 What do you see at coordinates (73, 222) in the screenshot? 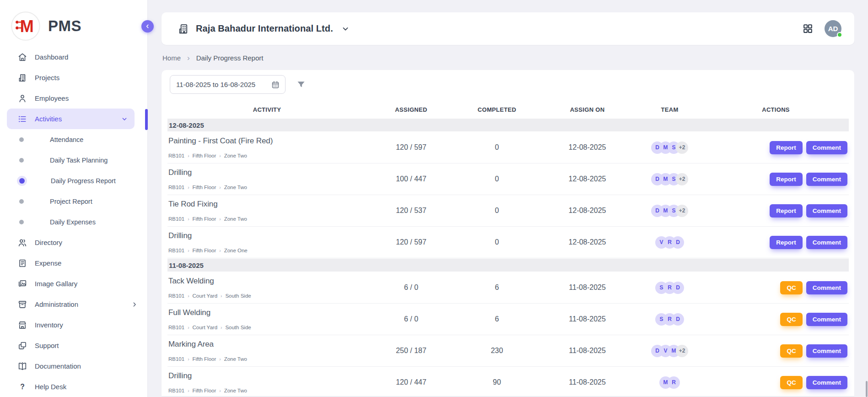
I see `sidebar-subitem-label: Daily Expenses` at bounding box center [73, 222].